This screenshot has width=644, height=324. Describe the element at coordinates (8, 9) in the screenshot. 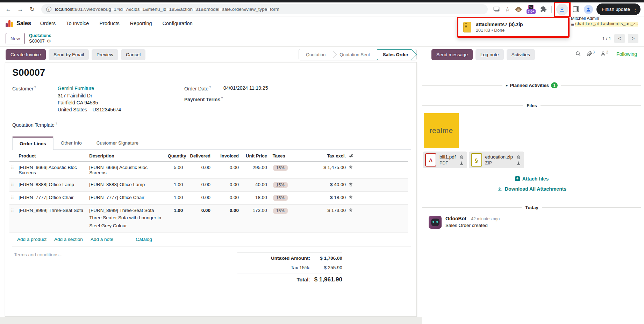

I see `browser-back-icon: ←` at that location.